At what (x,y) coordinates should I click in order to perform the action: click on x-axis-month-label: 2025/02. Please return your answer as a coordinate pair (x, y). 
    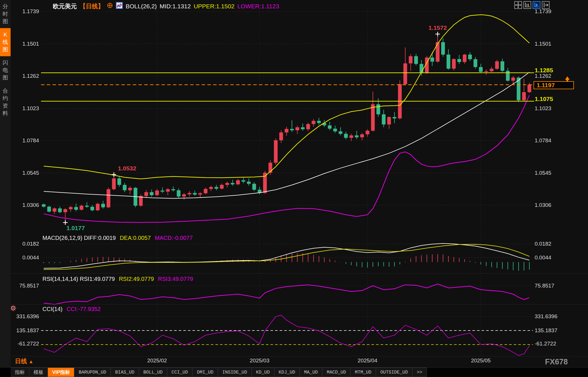
    Looking at the image, I should click on (157, 361).